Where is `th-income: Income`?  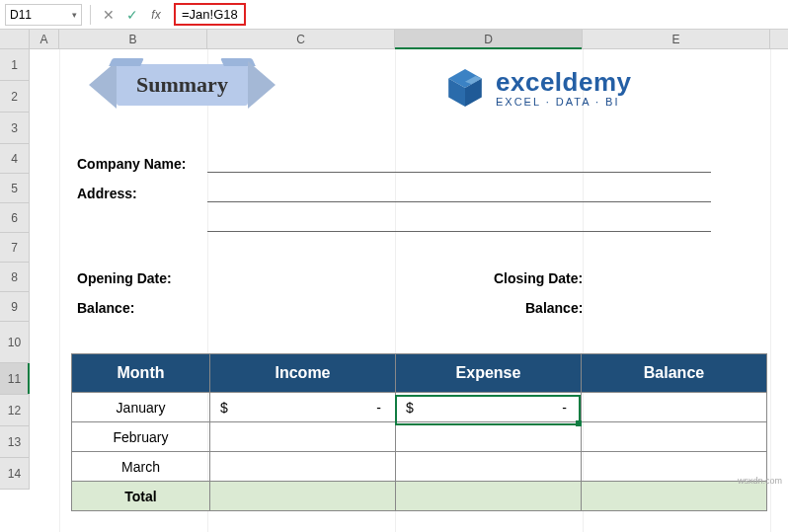
th-income: Income is located at coordinates (303, 373).